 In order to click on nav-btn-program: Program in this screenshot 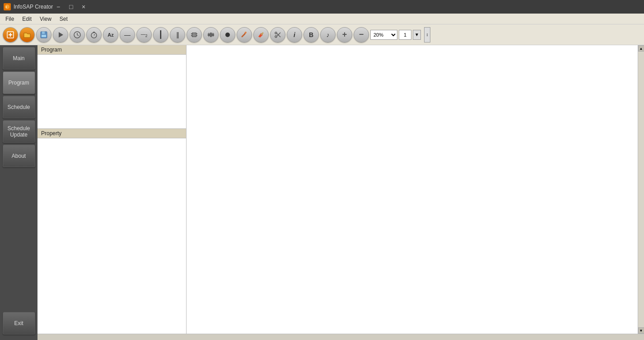, I will do `click(19, 83)`.